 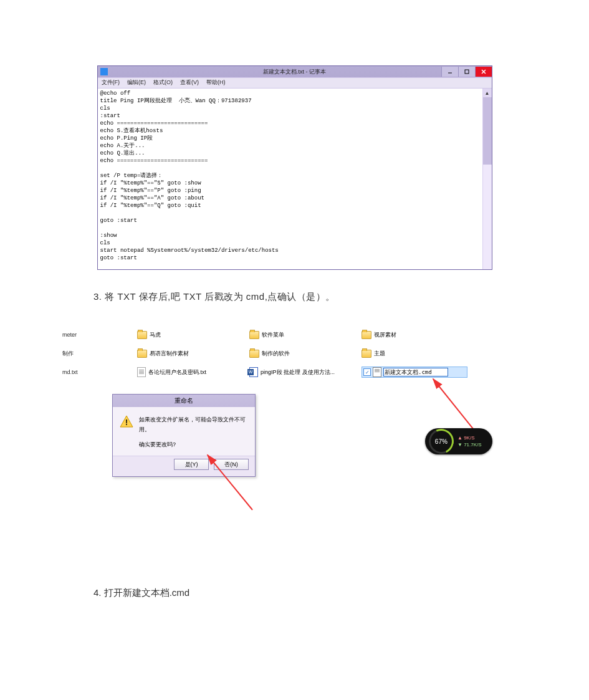 What do you see at coordinates (459, 441) in the screenshot?
I see `network-gauge-widget: 67% ▲ 9K/S ▼ 71.7K/S` at bounding box center [459, 441].